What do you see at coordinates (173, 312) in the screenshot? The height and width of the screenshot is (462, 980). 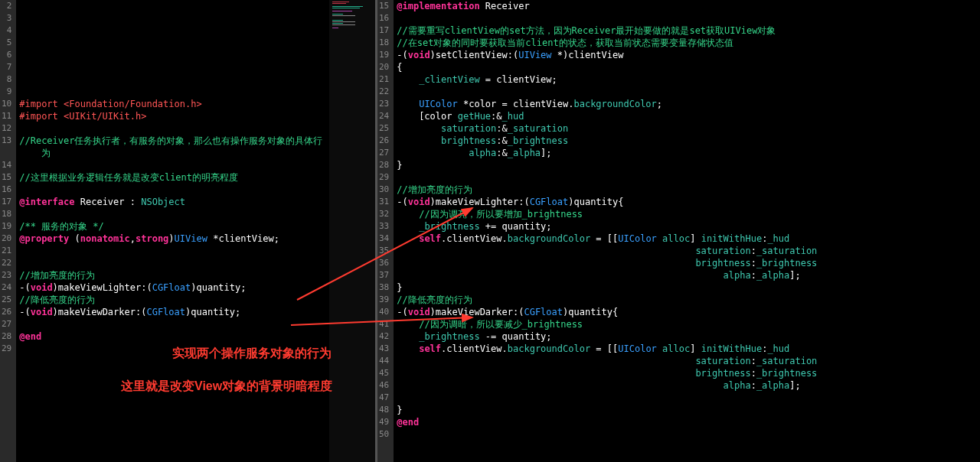 I see `code-line: -(void)makeViewDarker:(CGFloat)quantity;` at bounding box center [173, 312].